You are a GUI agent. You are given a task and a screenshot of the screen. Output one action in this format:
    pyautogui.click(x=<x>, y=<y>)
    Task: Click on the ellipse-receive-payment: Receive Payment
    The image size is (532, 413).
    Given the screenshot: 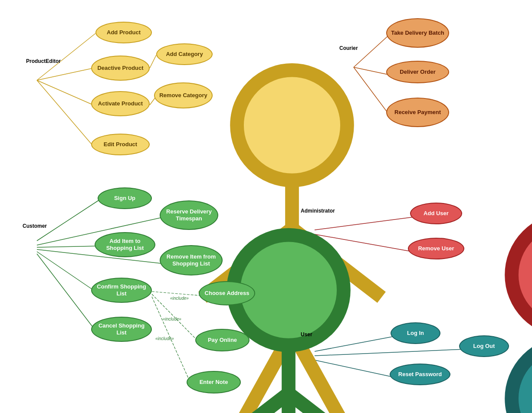 What is the action you would take?
    pyautogui.click(x=417, y=112)
    